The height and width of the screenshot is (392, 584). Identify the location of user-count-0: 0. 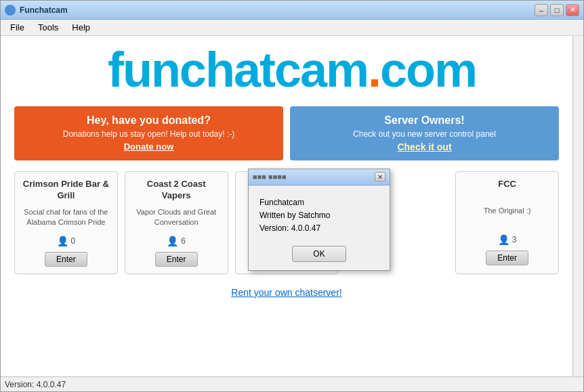
(73, 241).